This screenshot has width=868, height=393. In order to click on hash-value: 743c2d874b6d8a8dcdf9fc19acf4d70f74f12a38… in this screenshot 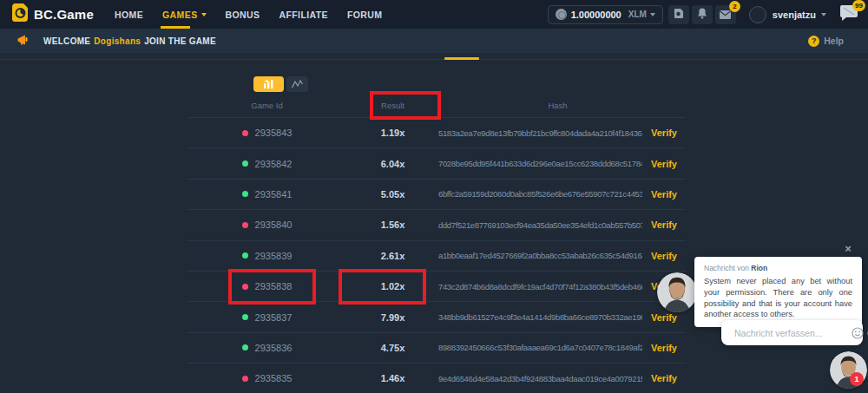, I will do `click(540, 286)`.